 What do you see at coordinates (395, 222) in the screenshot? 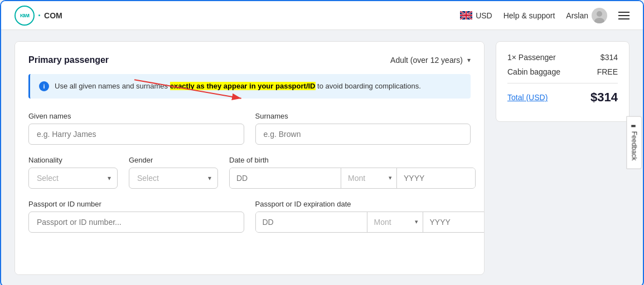
I see `passport-expiry-month-select: Mont` at bounding box center [395, 222].